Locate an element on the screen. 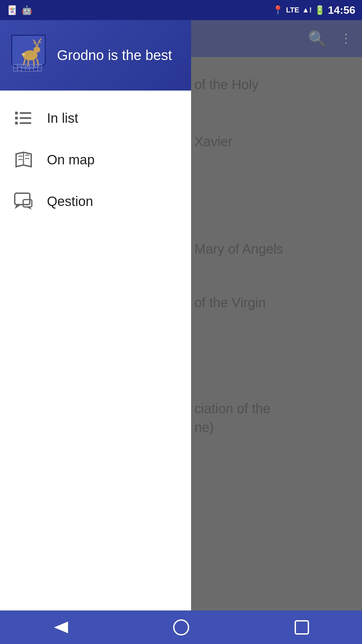 The height and width of the screenshot is (644, 362). chat-icon is located at coordinates (23, 201).